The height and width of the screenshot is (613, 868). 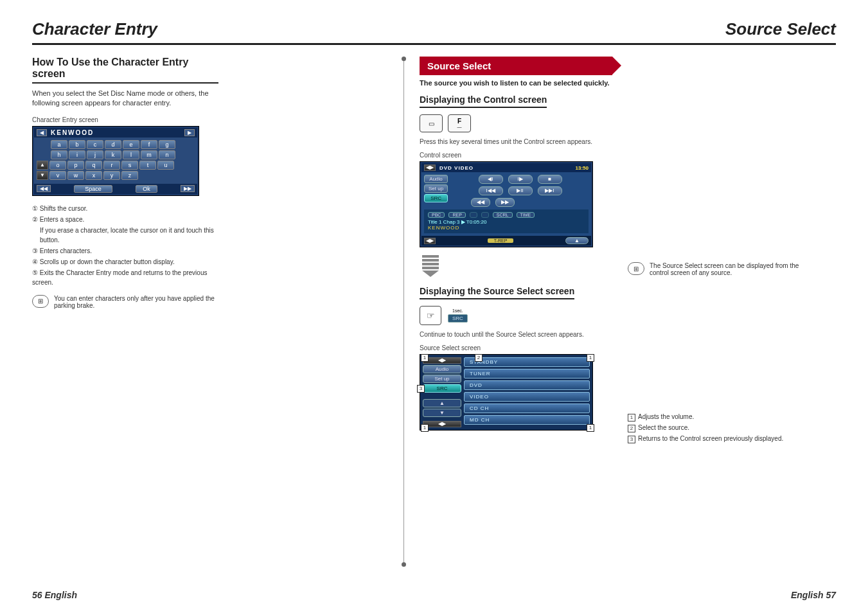 I want to click on key-o: o, so click(x=58, y=165).